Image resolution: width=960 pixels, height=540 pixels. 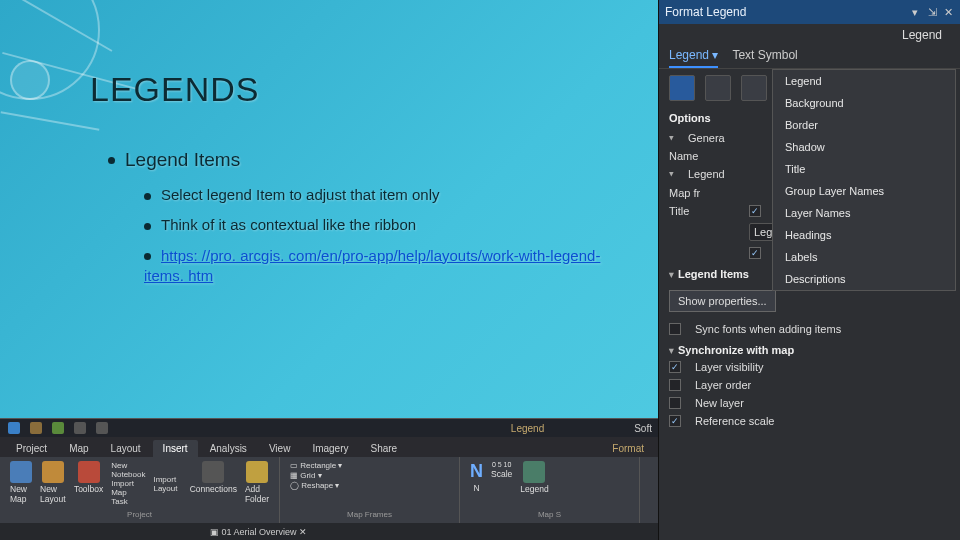 What do you see at coordinates (21, 484) in the screenshot?
I see `new-map-button: New Map` at bounding box center [21, 484].